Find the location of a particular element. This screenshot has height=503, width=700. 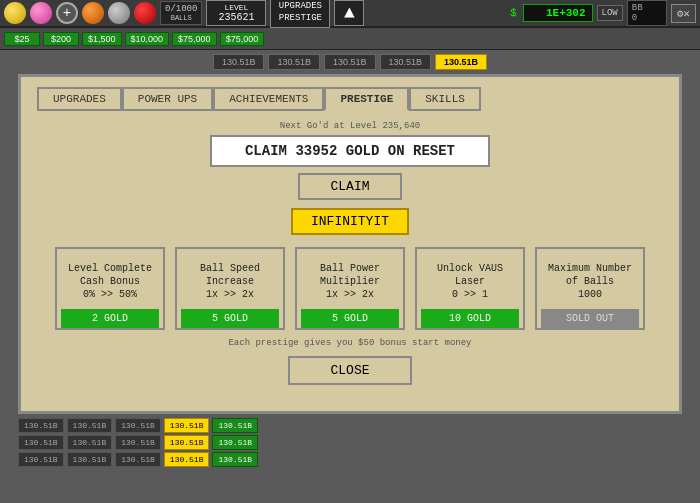

dollar-sign: $ is located at coordinates (514, 13).